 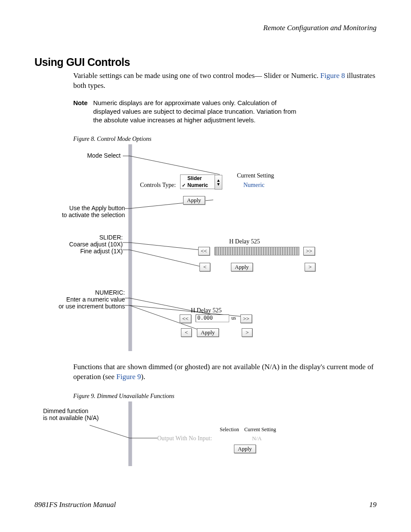 I want to click on figure8-link: Figure 8, so click(x=333, y=76).